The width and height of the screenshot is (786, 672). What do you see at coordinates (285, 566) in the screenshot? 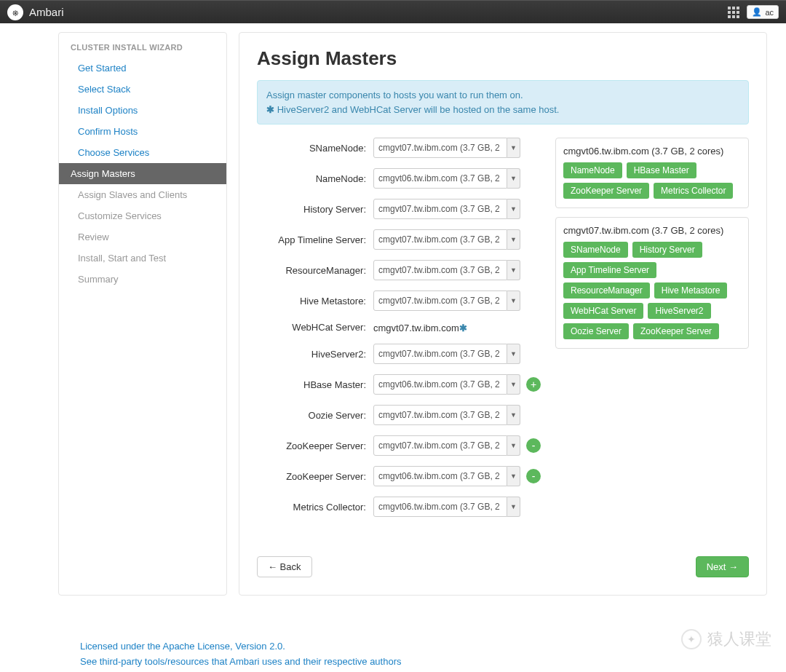
I see `back-button: ← Back` at bounding box center [285, 566].